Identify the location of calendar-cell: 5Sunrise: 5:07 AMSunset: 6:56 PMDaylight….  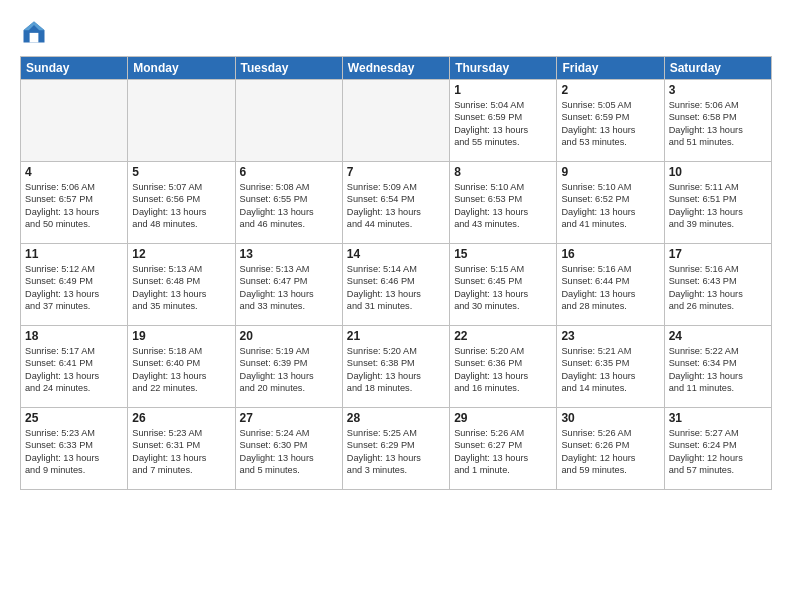
(182, 203).